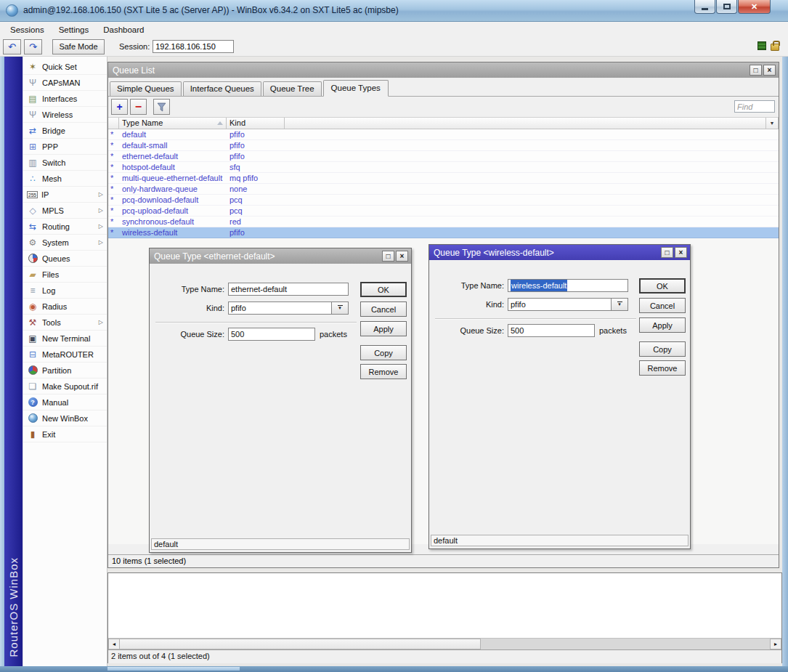  What do you see at coordinates (762, 46) in the screenshot?
I see `connection-status-icon` at bounding box center [762, 46].